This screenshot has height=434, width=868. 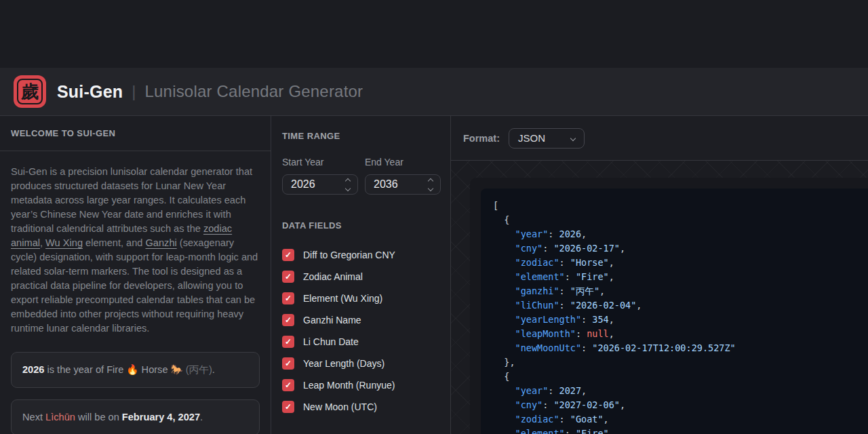 What do you see at coordinates (681, 263) in the screenshot?
I see `code-line: "zodiac": "Horse",` at bounding box center [681, 263].